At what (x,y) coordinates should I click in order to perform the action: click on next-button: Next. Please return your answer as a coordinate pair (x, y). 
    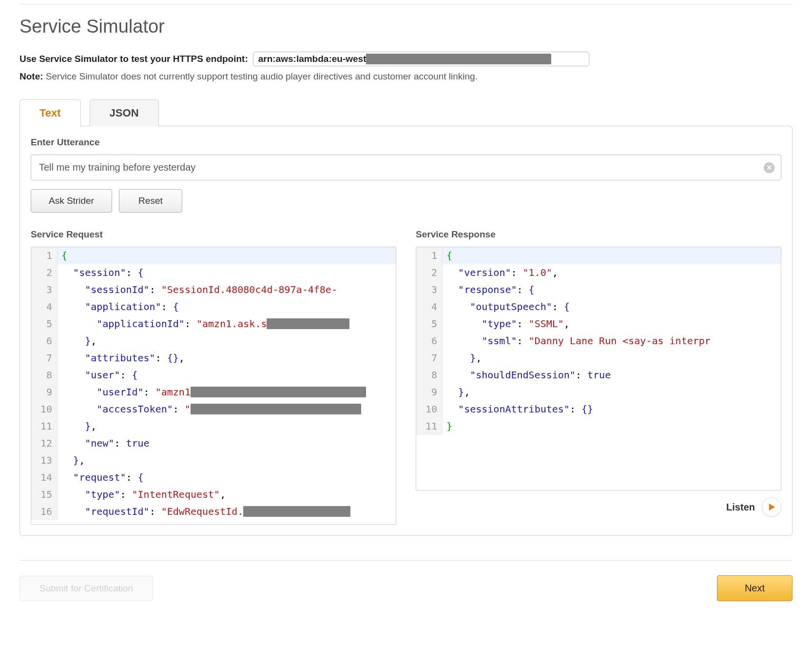
    Looking at the image, I should click on (754, 588).